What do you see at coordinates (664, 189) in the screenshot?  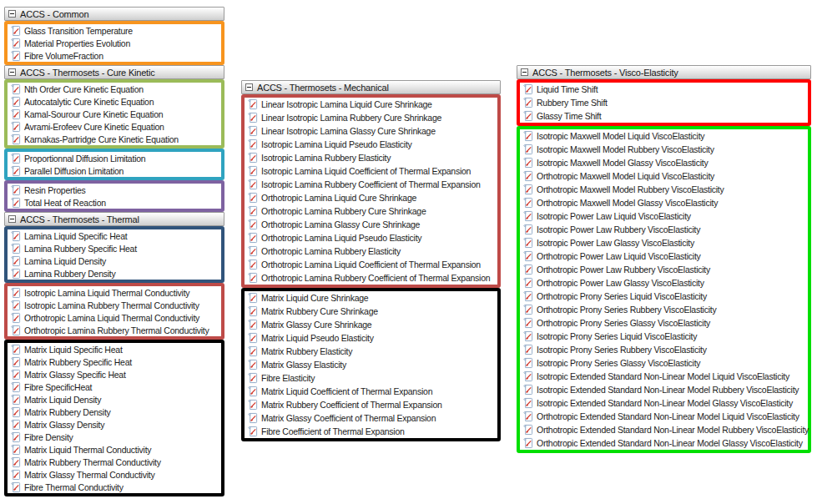 I see `tree-item: Orthotropic Maxwell Model Rubbery ViscoE…` at bounding box center [664, 189].